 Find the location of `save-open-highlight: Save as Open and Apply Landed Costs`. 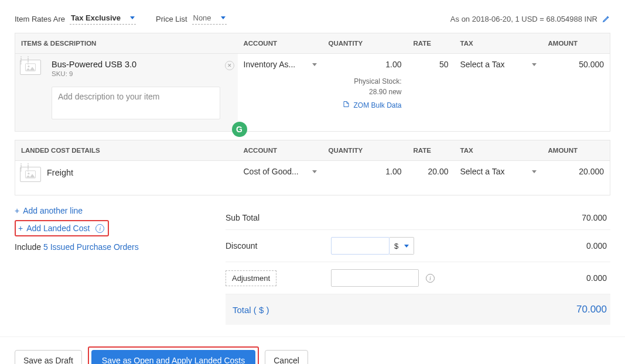

save-open-highlight: Save as Open and Apply Landed Costs is located at coordinates (173, 355).